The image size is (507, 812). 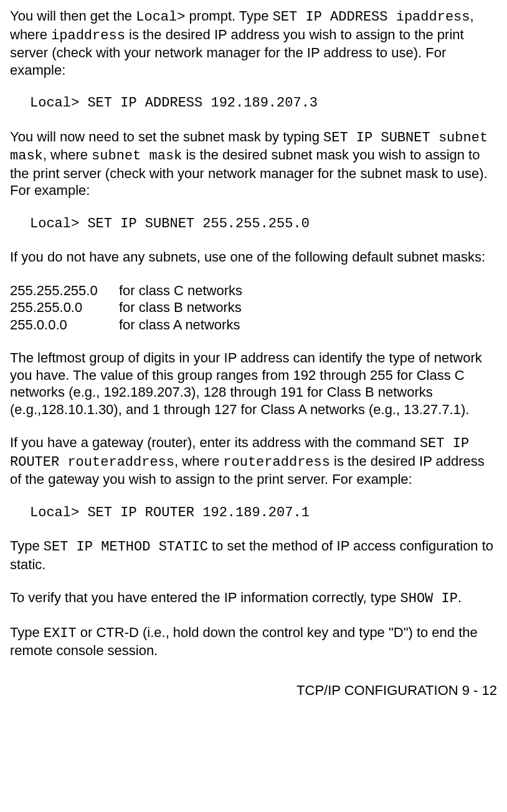 What do you see at coordinates (254, 43) in the screenshot?
I see `paragraph-local-prompt: You will then get the Local> prompt. Typ…` at bounding box center [254, 43].